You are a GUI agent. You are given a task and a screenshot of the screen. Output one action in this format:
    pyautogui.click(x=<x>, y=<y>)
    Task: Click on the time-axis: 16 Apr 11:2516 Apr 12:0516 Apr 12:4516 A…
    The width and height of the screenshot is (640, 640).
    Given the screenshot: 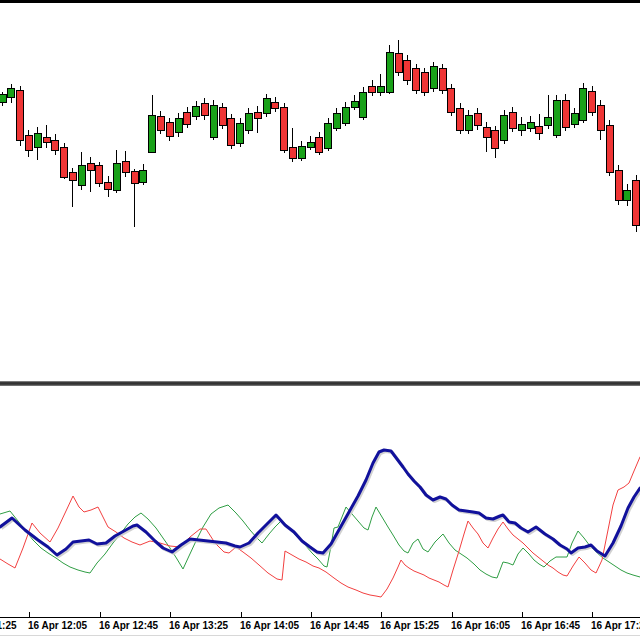 What is the action you would take?
    pyautogui.click(x=320, y=623)
    